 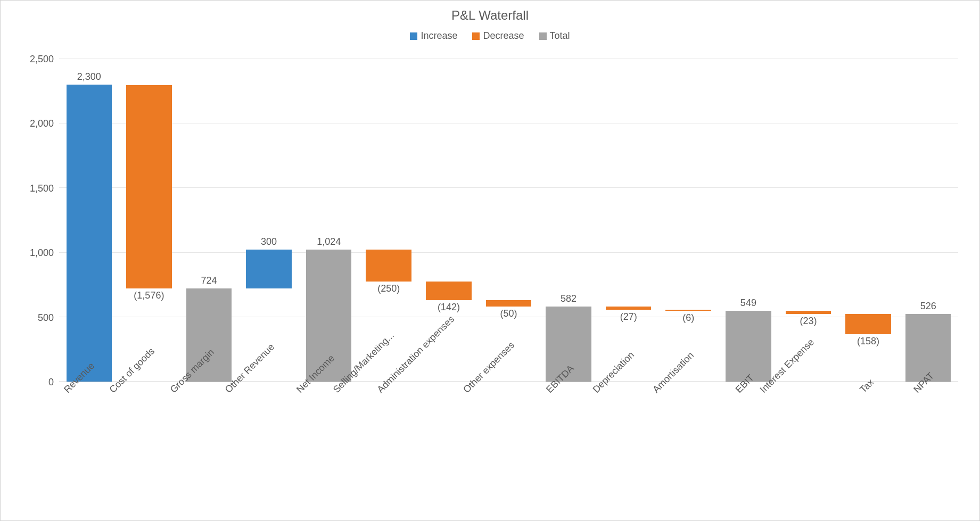 What do you see at coordinates (42, 60) in the screenshot?
I see `y-tick-label: 2,500` at bounding box center [42, 60].